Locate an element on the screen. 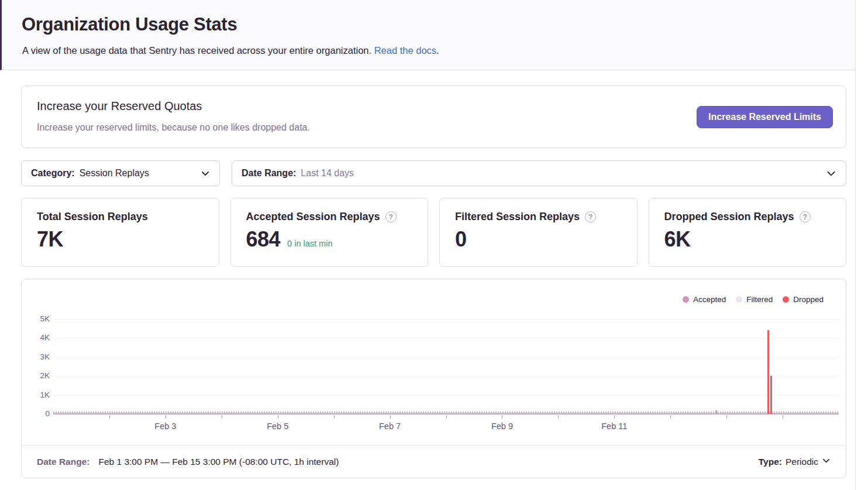 Image resolution: width=868 pixels, height=490 pixels. accepted-bar is located at coordinates (716, 412).